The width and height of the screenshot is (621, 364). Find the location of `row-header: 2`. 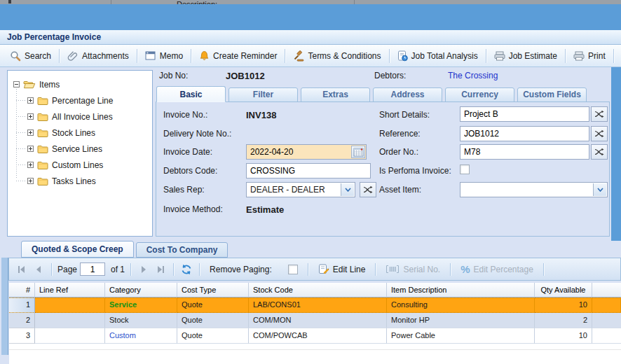

row-header: 2 is located at coordinates (22, 321).